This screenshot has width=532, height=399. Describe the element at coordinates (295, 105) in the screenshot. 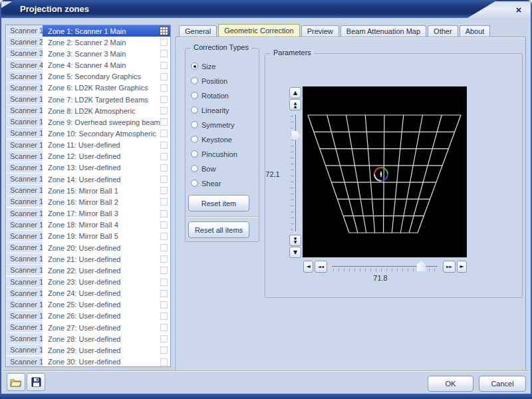

I see `v-slider-page-up-button: ▲ ▲` at that location.